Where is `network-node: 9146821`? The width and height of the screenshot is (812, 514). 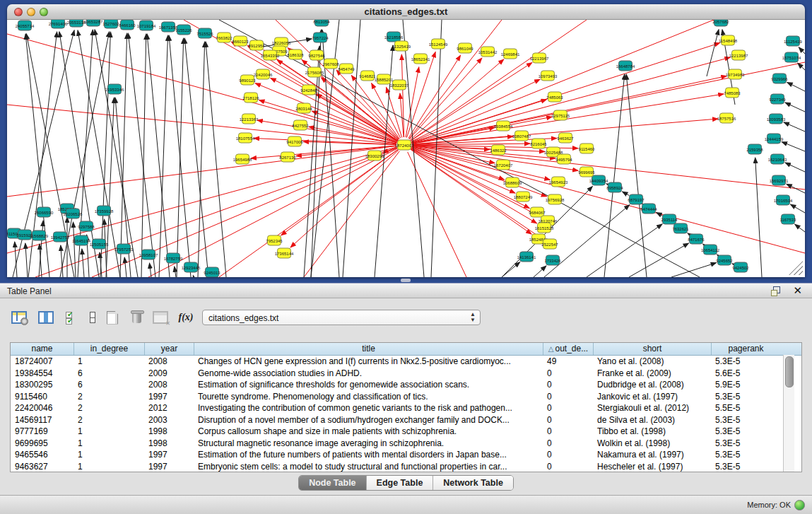
network-node: 9146821 is located at coordinates (367, 76).